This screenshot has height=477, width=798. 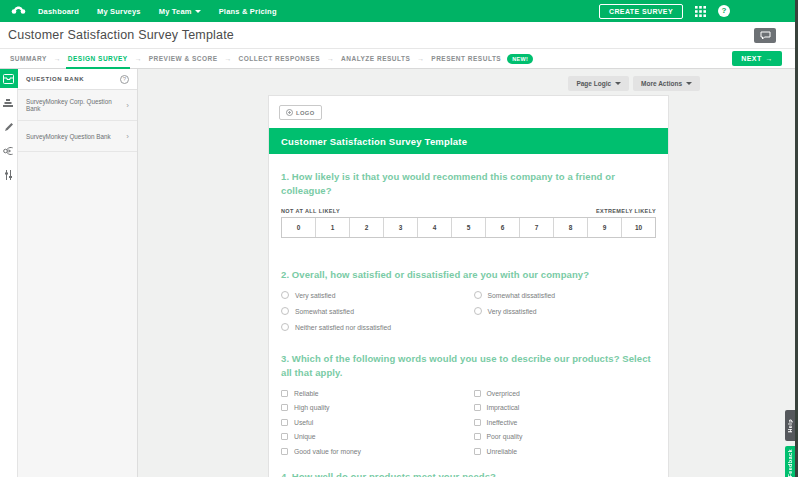 What do you see at coordinates (626, 211) in the screenshot?
I see `scale-right-label: EXTREMELY LIKELY` at bounding box center [626, 211].